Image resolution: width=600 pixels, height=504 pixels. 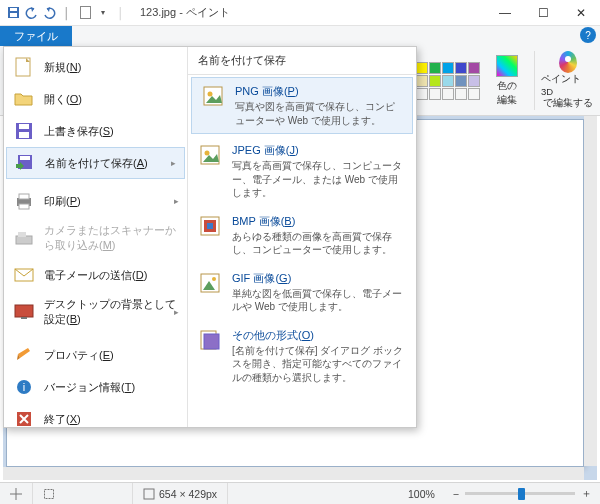 What do you see at coordinates (210, 340) in the screenshot?
I see `other-format-icon` at bounding box center [210, 340].